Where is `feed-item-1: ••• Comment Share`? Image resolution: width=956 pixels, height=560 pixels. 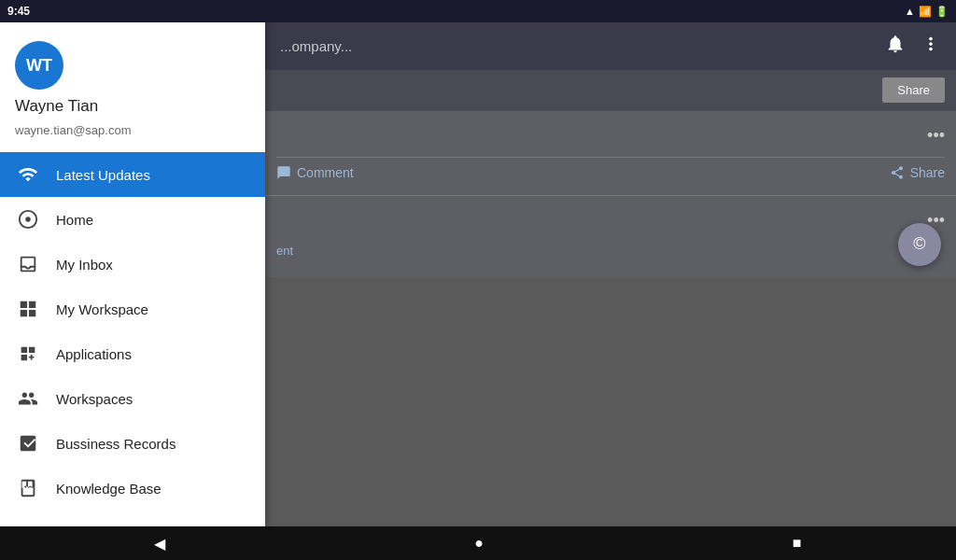
feed-item-1: ••• Comment Share is located at coordinates (611, 153).